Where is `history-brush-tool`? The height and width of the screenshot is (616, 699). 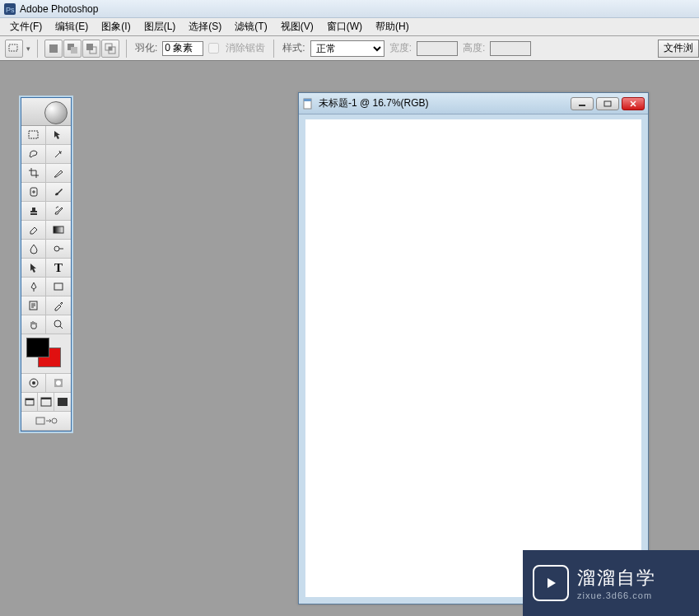
history-brush-tool is located at coordinates (58, 211).